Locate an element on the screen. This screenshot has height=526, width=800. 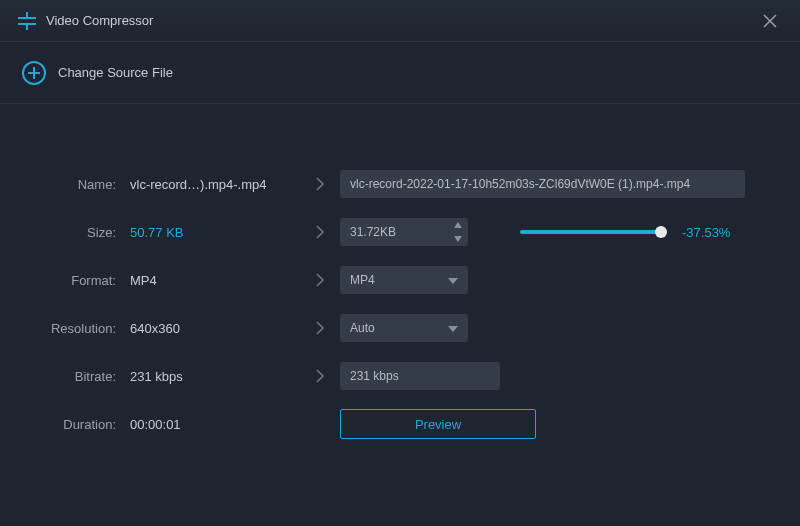
label-duration: Duration: is located at coordinates (80, 424).